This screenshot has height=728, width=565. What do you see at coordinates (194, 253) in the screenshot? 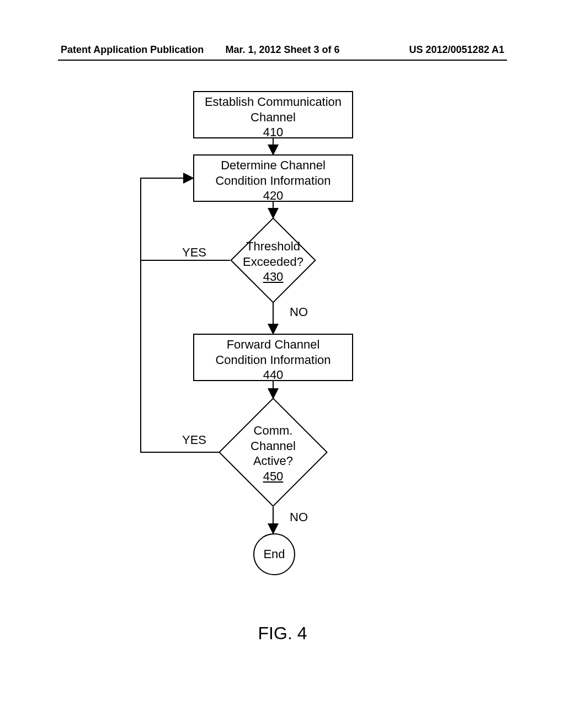
I see `label-yes-430: YES` at bounding box center [194, 253].